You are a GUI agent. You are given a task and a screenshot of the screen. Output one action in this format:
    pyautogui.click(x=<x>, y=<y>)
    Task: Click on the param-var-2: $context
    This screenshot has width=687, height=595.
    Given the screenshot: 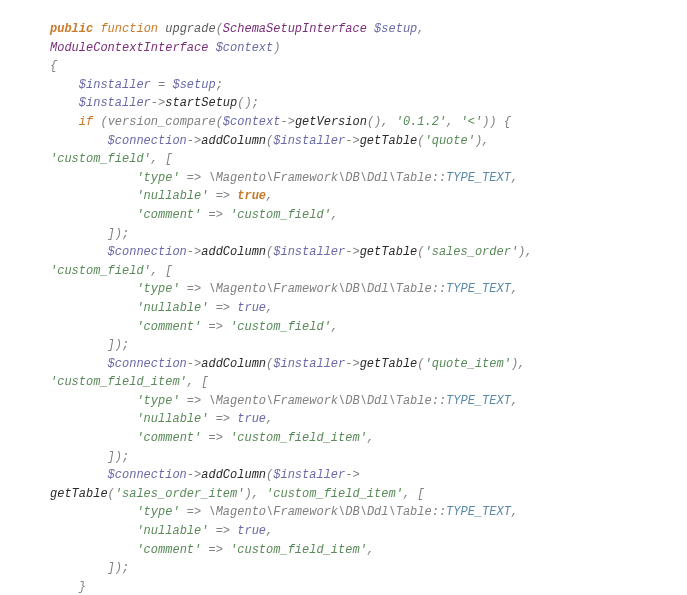 What is the action you would take?
    pyautogui.click(x=245, y=48)
    